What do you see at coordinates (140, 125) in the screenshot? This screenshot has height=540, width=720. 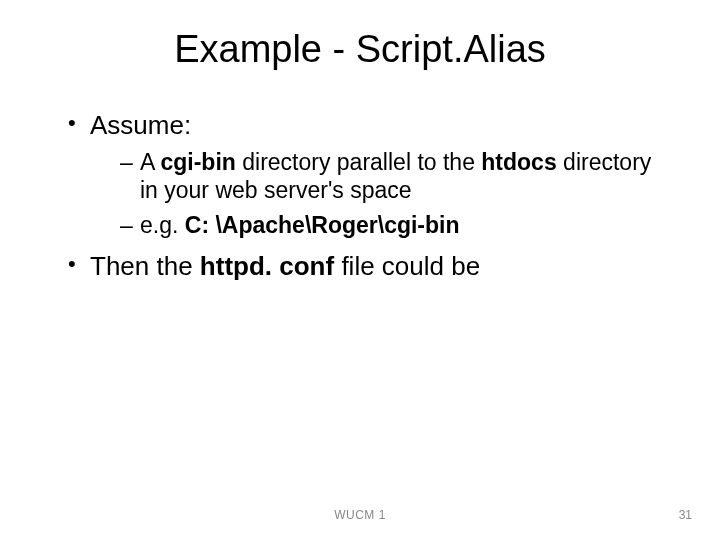 I see `bullet-text: Assume:` at bounding box center [140, 125].